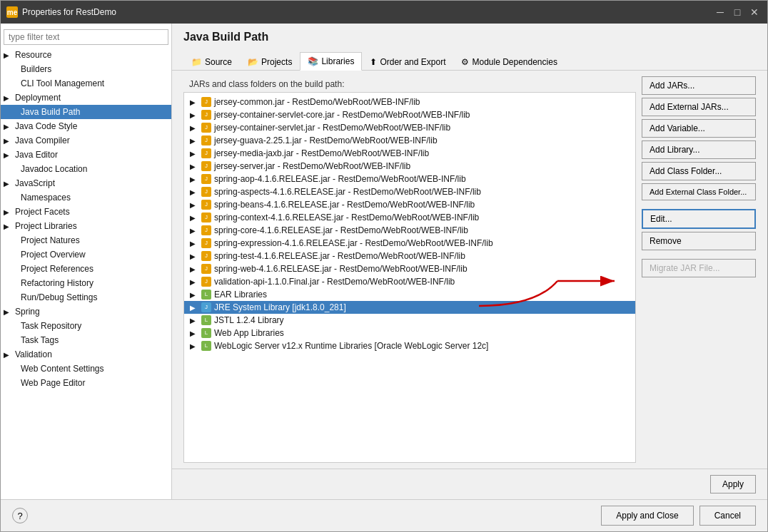 The width and height of the screenshot is (768, 532). What do you see at coordinates (86, 283) in the screenshot?
I see `sidebar-item-refactoring-history: Refactoring History` at bounding box center [86, 283].